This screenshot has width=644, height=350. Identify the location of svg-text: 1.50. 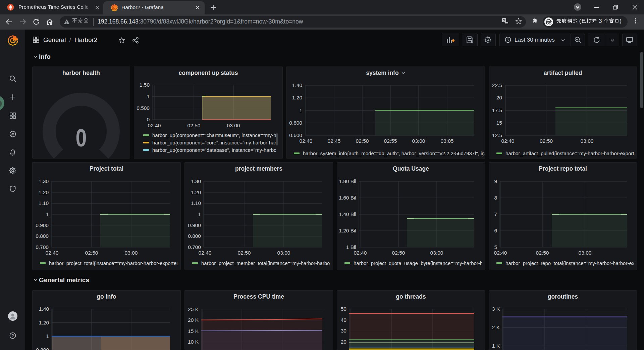
(145, 85).